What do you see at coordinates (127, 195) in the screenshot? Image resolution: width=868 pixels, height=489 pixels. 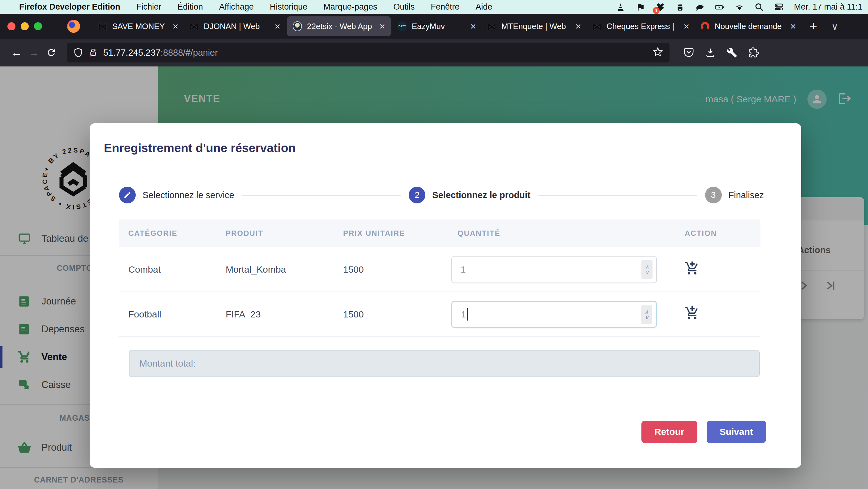 I see `pencil-icon` at bounding box center [127, 195].